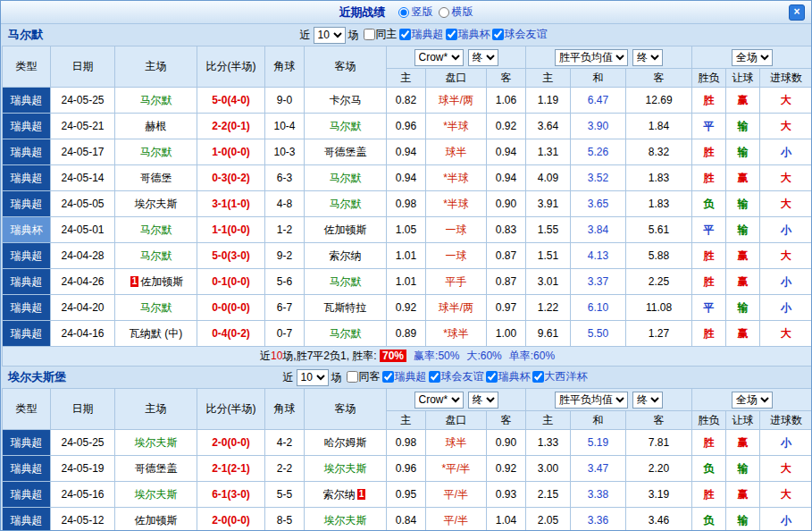  What do you see at coordinates (659, 468) in the screenshot?
I see `avg-away-cell: 2.20` at bounding box center [659, 468].